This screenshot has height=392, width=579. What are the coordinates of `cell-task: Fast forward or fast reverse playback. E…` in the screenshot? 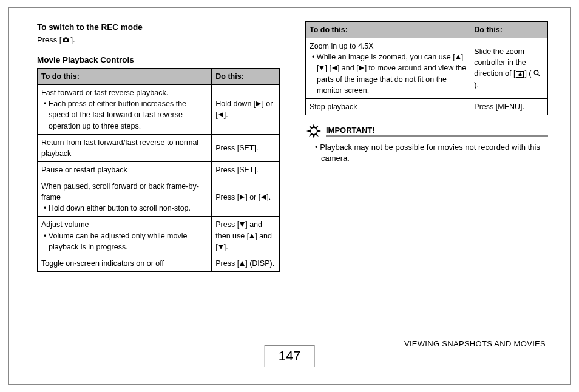 It's located at (125, 110).